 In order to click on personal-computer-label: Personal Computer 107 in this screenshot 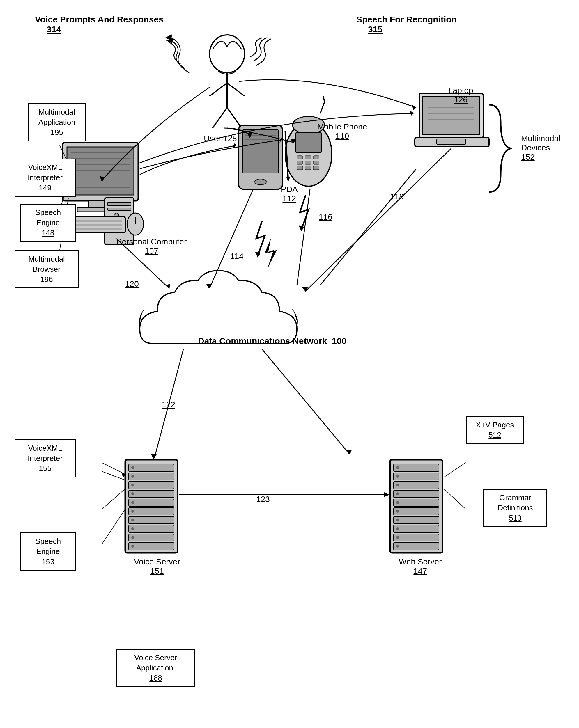, I will do `click(151, 246)`.